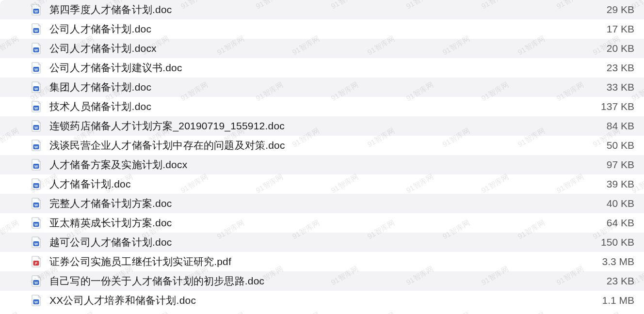 This screenshot has width=644, height=314. What do you see at coordinates (316, 165) in the screenshot?
I see `file-name: 人才储备方案及实施计划.docx` at bounding box center [316, 165].